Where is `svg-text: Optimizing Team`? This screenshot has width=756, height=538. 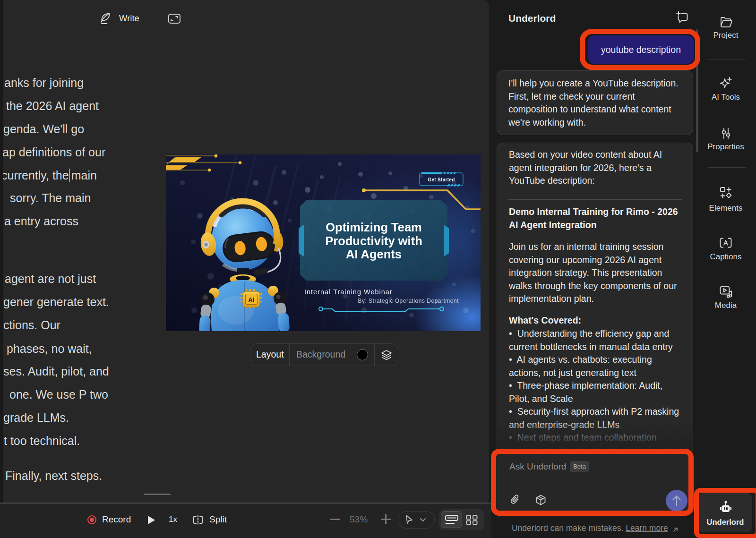
svg-text: Optimizing Team is located at coordinates (374, 227).